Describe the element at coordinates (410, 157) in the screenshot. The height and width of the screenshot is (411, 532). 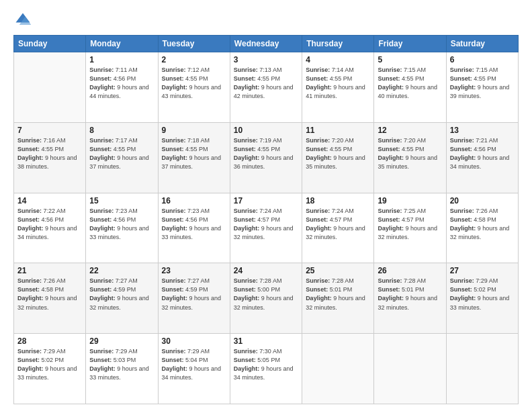
I see `calendar-cell: 12Sunrise: 7:20 AMSunset: 4:55 PMDayligh…` at that location.